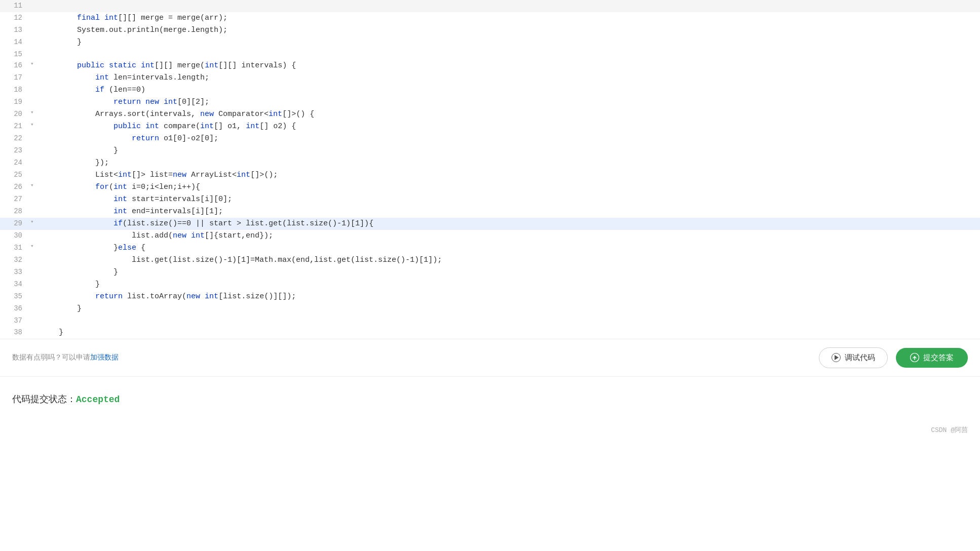 This screenshot has height=551, width=980. What do you see at coordinates (15, 309) in the screenshot?
I see `line-number: 36` at bounding box center [15, 309].